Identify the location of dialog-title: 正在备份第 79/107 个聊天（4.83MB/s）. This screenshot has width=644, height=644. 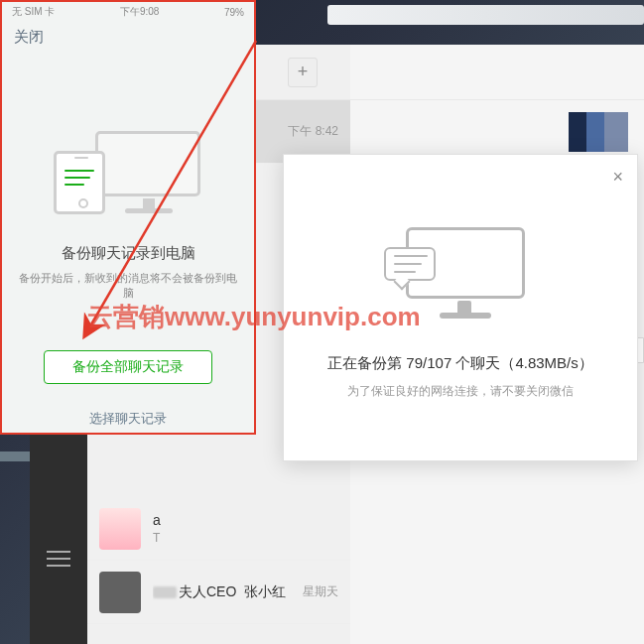
(460, 363).